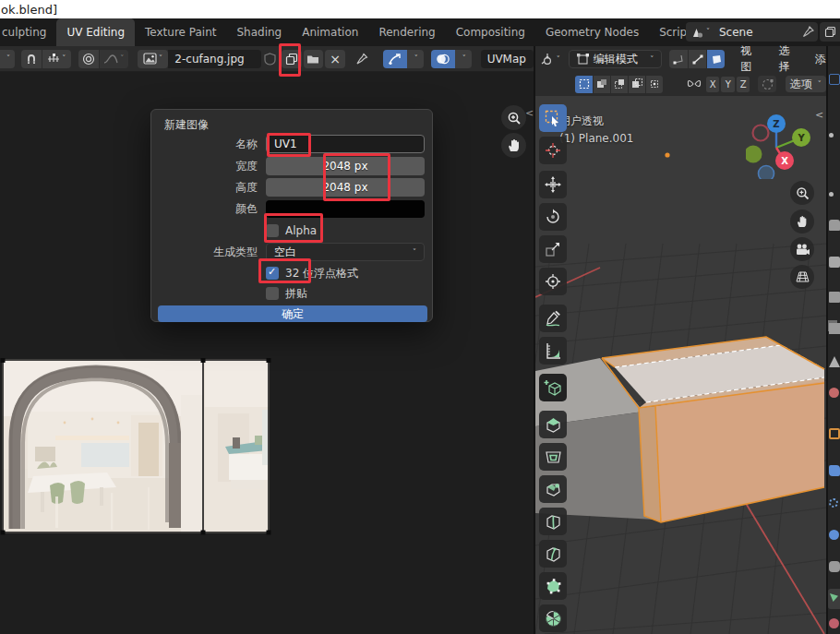  What do you see at coordinates (583, 85) in the screenshot?
I see `selectmode-set` at bounding box center [583, 85].